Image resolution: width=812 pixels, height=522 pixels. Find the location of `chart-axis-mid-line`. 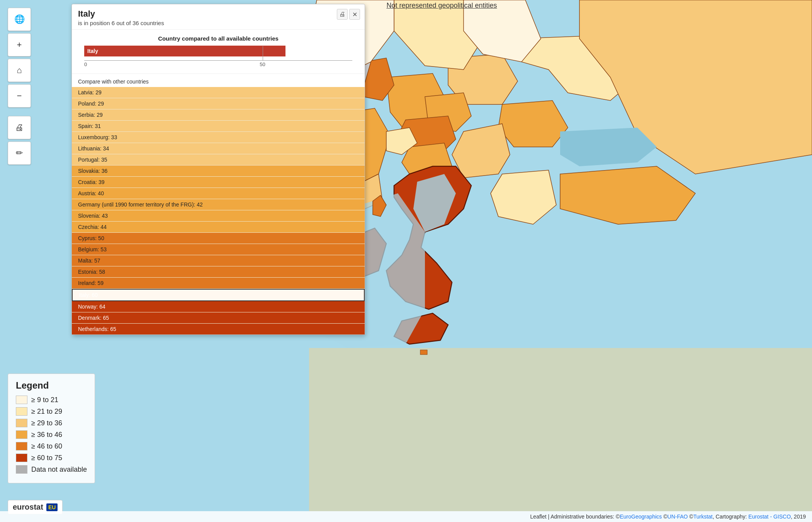

chart-axis-mid-line is located at coordinates (263, 53).